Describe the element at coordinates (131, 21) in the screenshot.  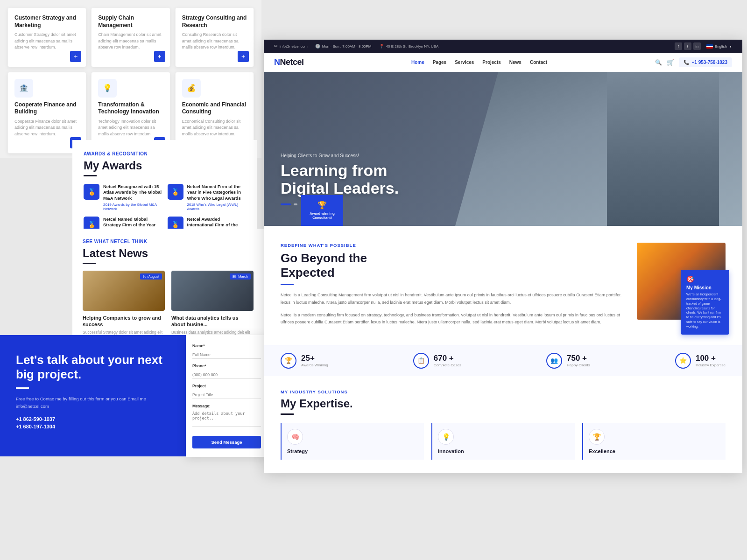
I see `service-card-1-title: Supply Chain Management` at that location.